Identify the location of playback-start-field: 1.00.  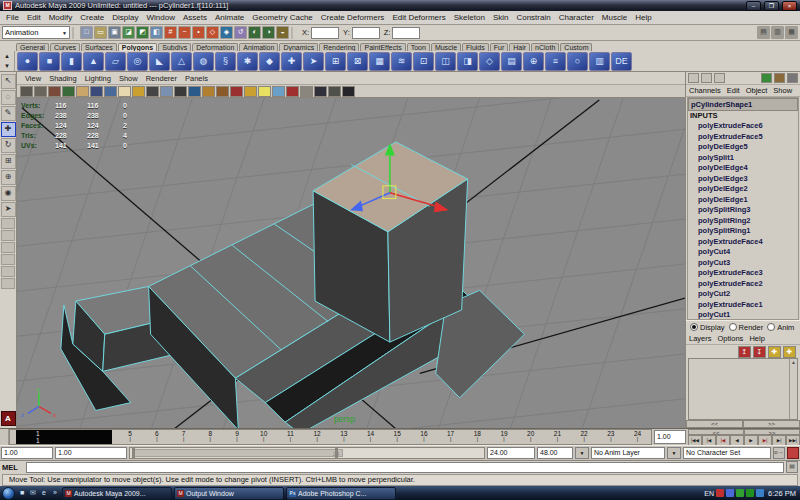
(91, 453).